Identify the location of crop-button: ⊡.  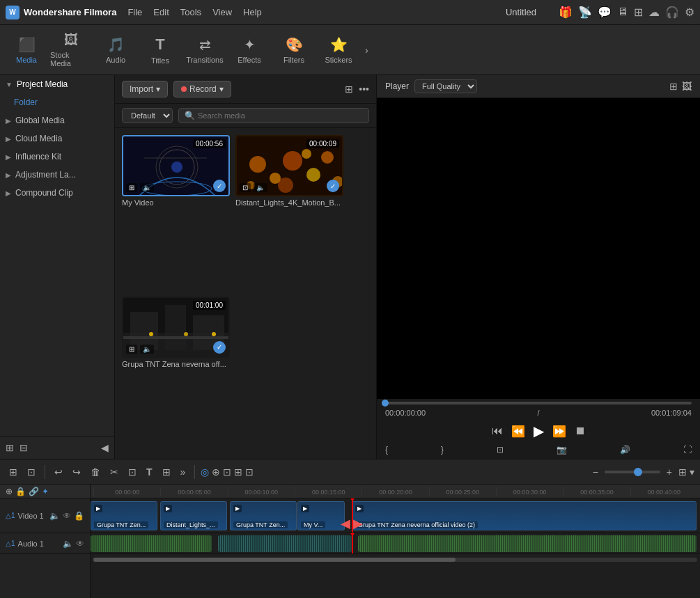
(132, 472).